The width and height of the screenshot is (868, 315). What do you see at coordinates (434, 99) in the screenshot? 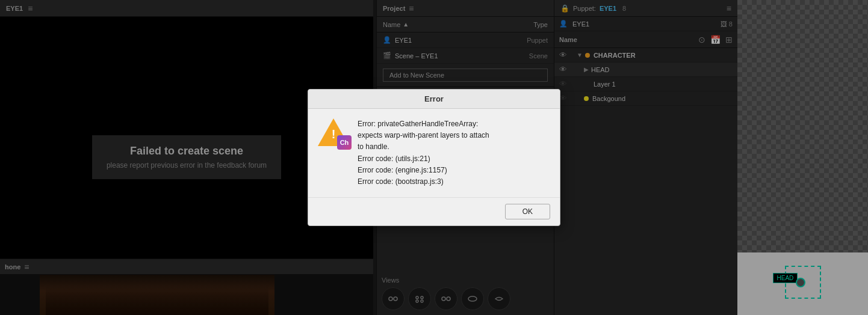
I see `error-dialog-titlebar: Error` at bounding box center [434, 99].